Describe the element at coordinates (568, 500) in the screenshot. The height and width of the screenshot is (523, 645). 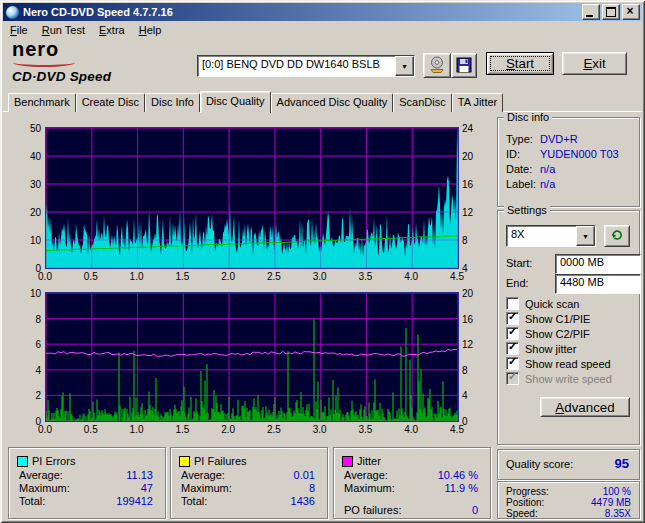
I see `progress-panel: Progress: 100 % Position: 4479 MB Speed:…` at that location.